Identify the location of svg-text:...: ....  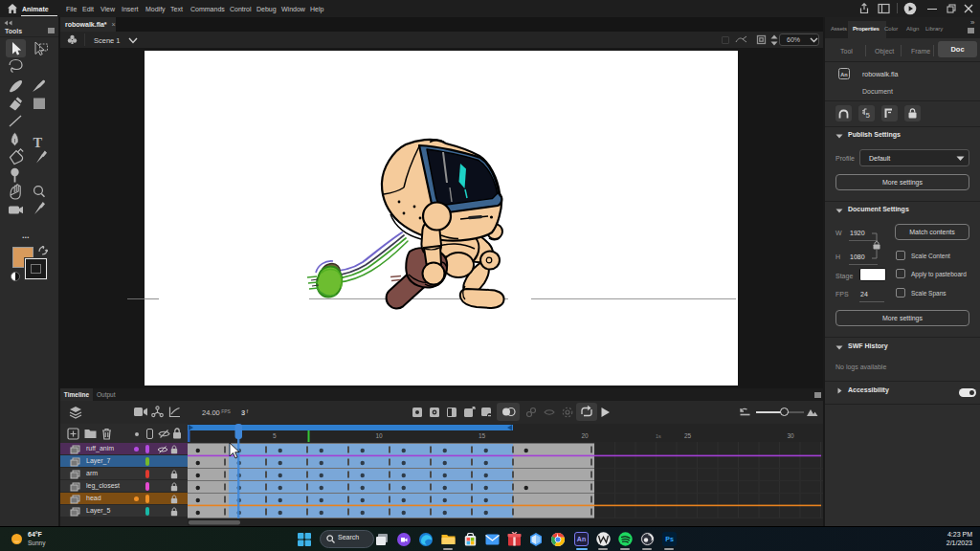
(26, 235).